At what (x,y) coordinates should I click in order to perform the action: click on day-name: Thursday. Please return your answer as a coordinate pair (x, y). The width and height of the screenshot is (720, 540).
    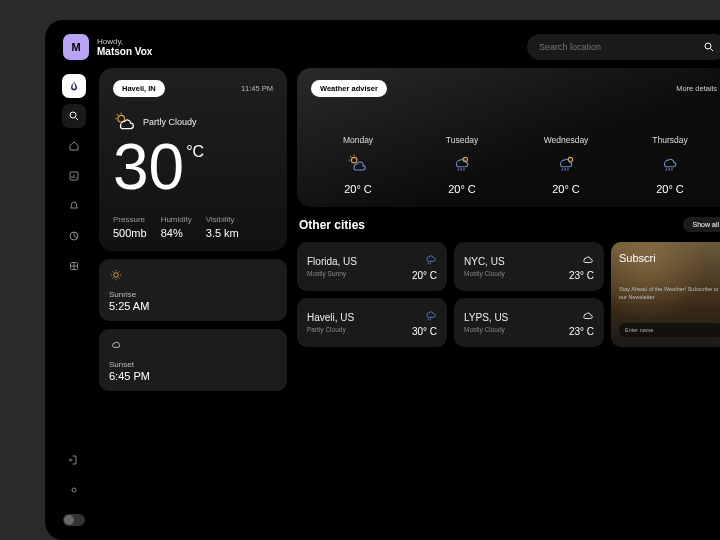
    Looking at the image, I should click on (670, 140).